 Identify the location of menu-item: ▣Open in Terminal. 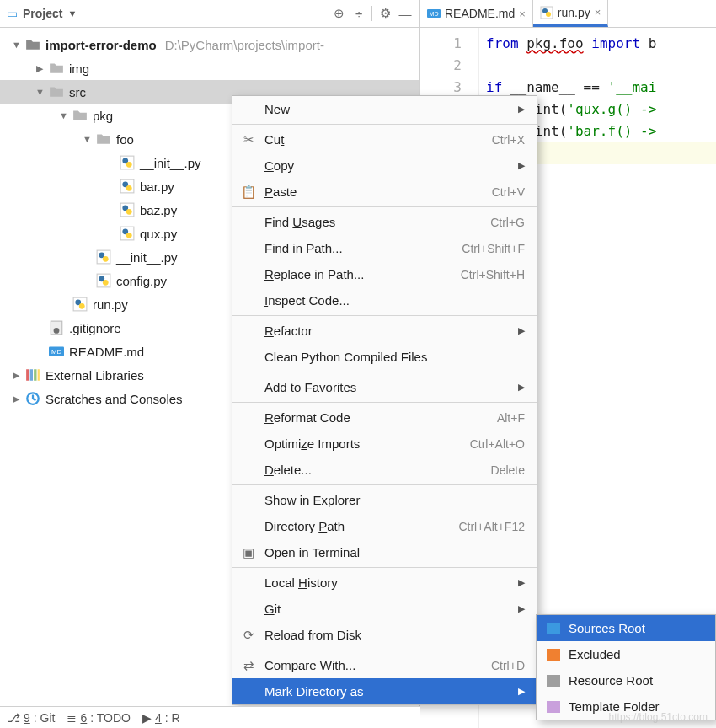
(384, 553).